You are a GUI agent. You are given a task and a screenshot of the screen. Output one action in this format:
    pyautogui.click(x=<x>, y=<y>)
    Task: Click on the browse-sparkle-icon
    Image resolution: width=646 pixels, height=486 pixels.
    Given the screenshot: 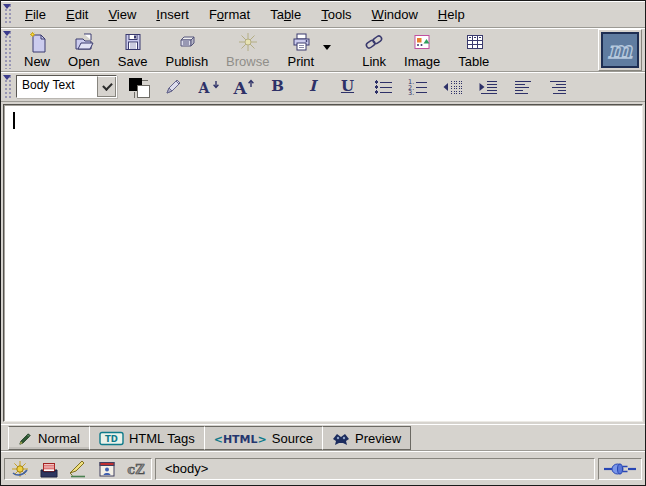 What is the action you would take?
    pyautogui.click(x=248, y=42)
    